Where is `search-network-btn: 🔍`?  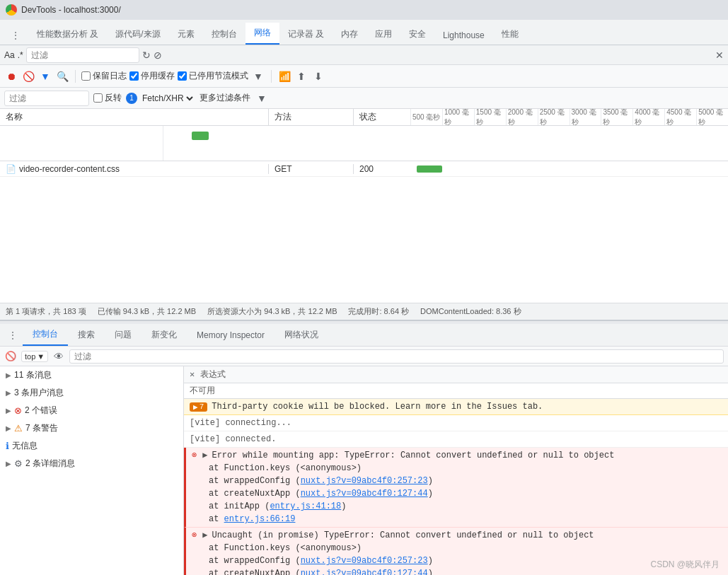
search-network-btn: 🔍 is located at coordinates (62, 76).